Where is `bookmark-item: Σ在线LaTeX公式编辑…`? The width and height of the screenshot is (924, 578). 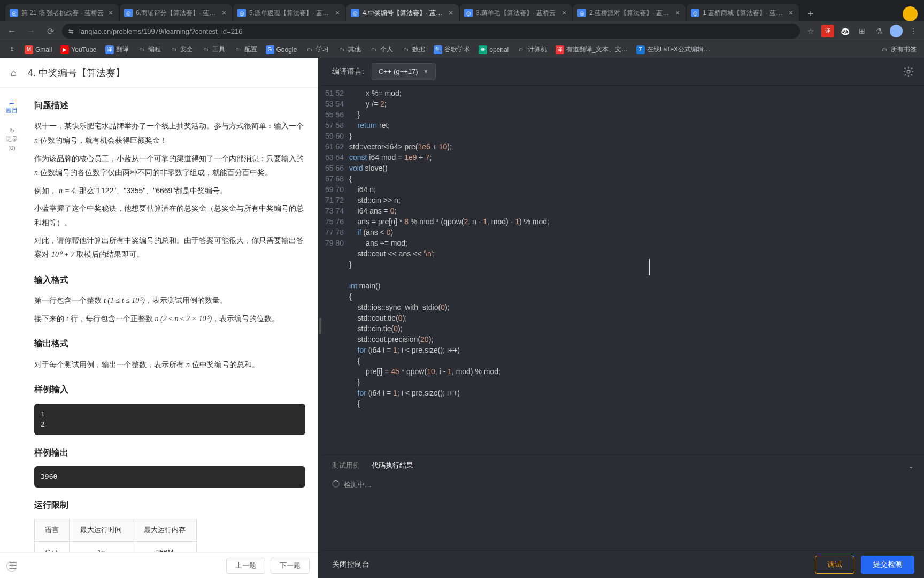 bookmark-item: Σ在线LaTeX公式编辑… is located at coordinates (673, 49).